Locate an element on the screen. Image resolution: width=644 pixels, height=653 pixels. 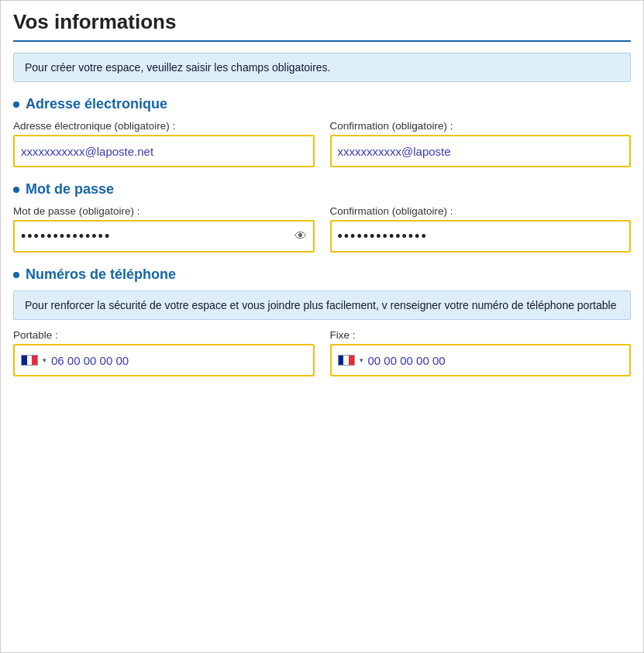
portable-flag-dropdown: ▾ is located at coordinates (34, 360).